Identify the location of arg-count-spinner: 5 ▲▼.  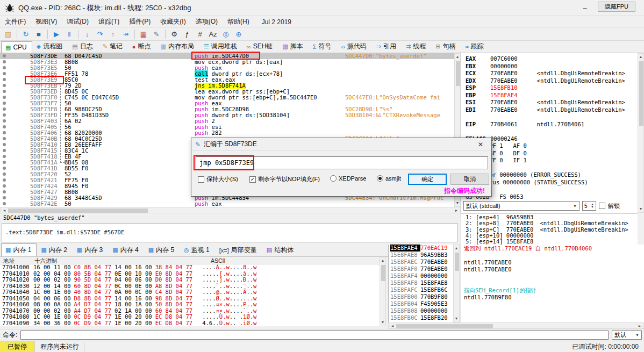
(589, 206).